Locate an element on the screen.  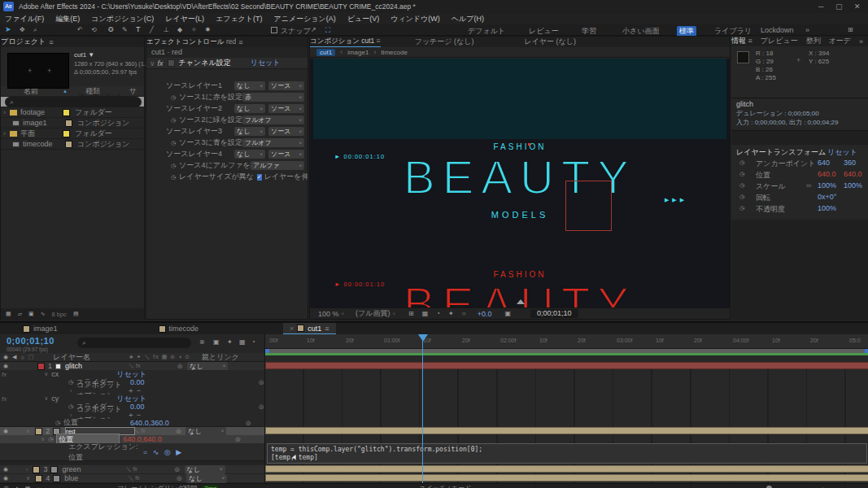
new-folder-icon: ▱ is located at coordinates (20, 314).